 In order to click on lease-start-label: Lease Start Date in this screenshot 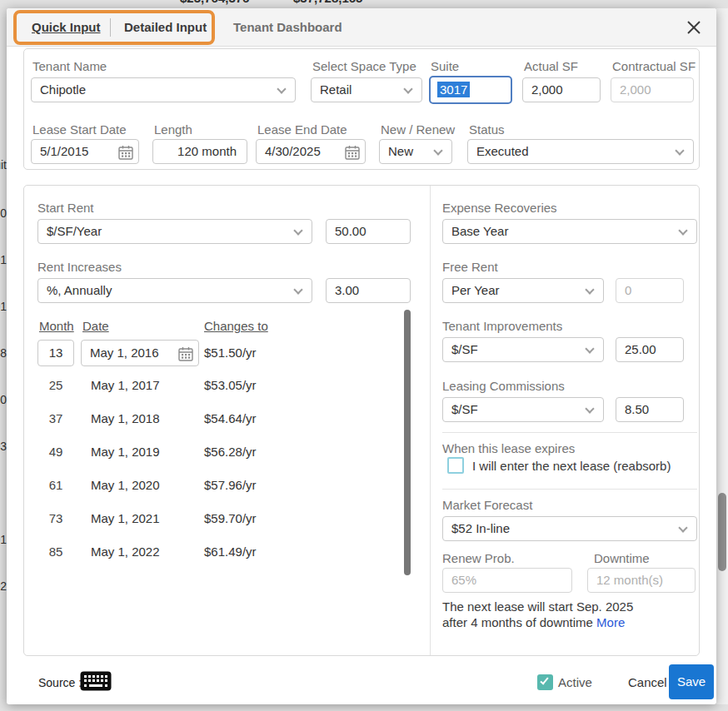, I will do `click(80, 130)`.